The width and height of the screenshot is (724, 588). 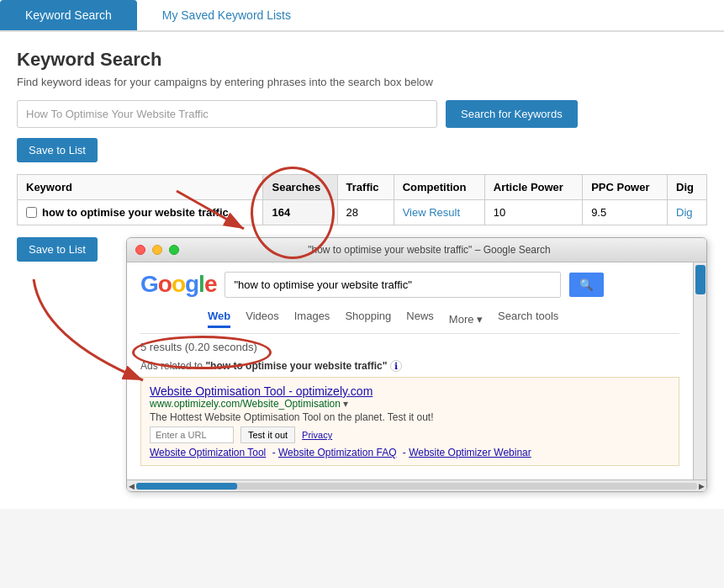 I want to click on hscroll-left: ◀, so click(x=131, y=486).